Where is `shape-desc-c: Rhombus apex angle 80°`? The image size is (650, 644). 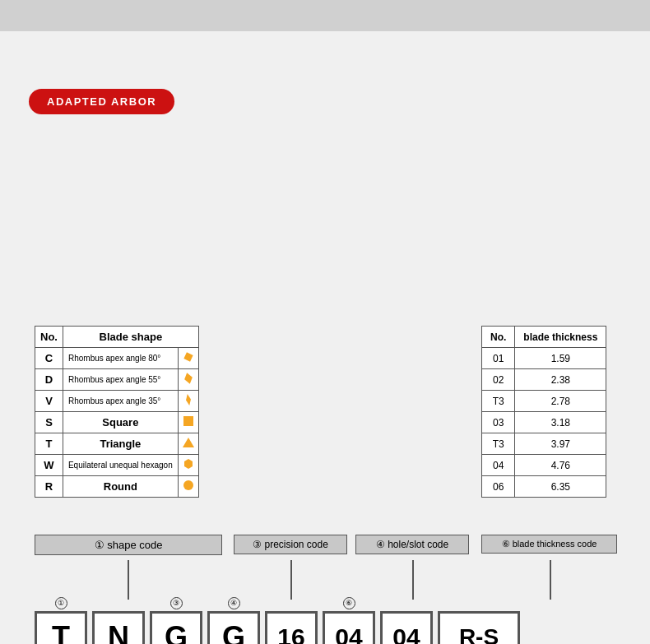 shape-desc-c: Rhombus apex angle 80° is located at coordinates (120, 359).